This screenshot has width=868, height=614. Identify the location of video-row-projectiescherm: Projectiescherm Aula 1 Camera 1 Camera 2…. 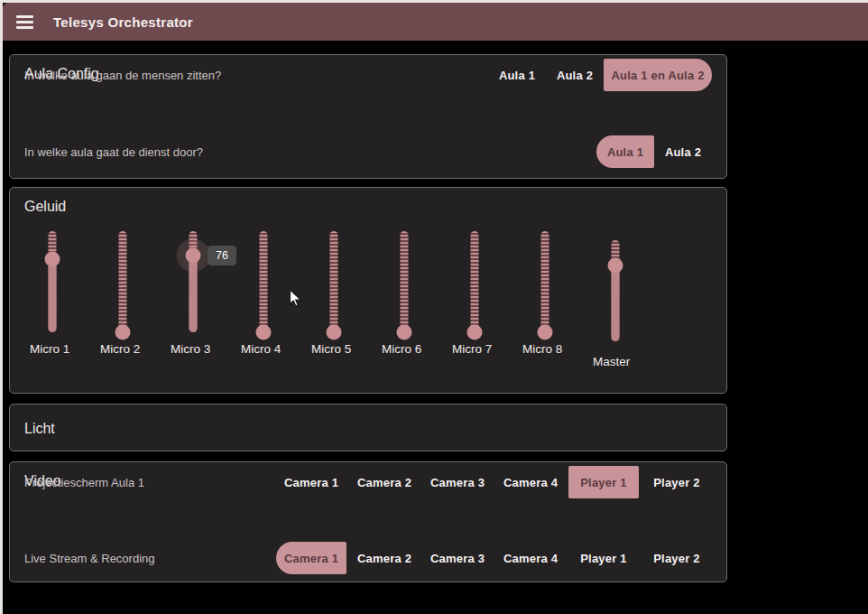
(368, 482).